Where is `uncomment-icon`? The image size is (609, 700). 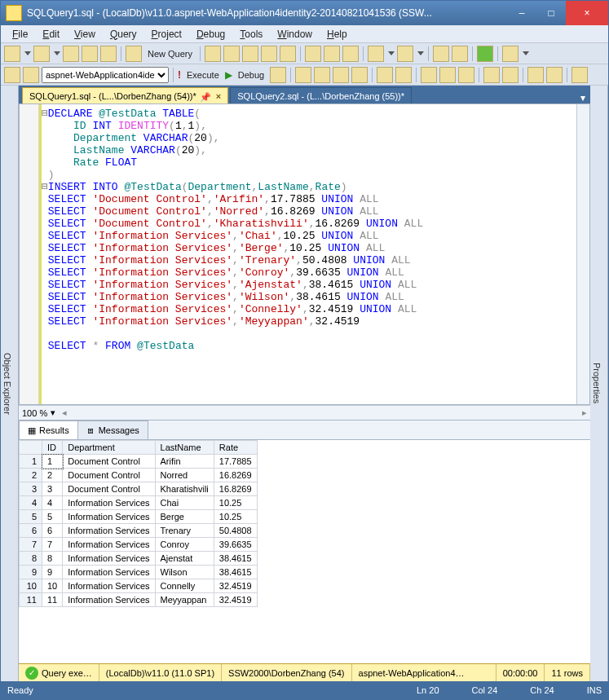 uncomment-icon is located at coordinates (510, 75).